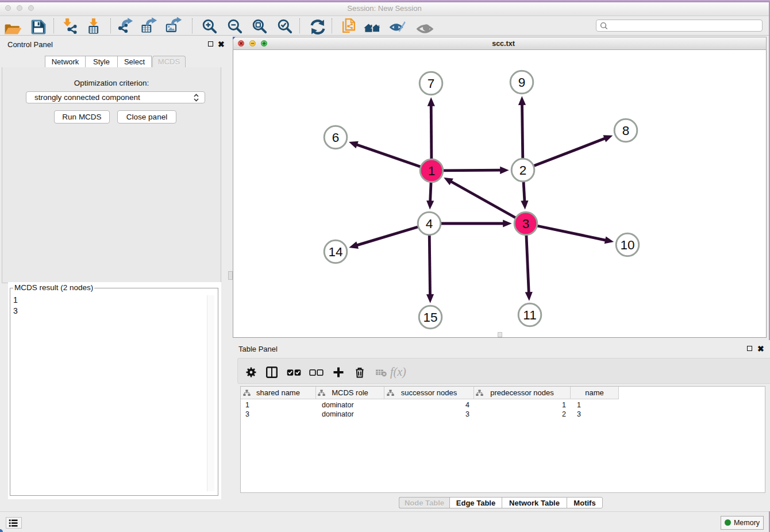 The width and height of the screenshot is (770, 532). What do you see at coordinates (522, 83) in the screenshot?
I see `svg-text: 9` at bounding box center [522, 83].